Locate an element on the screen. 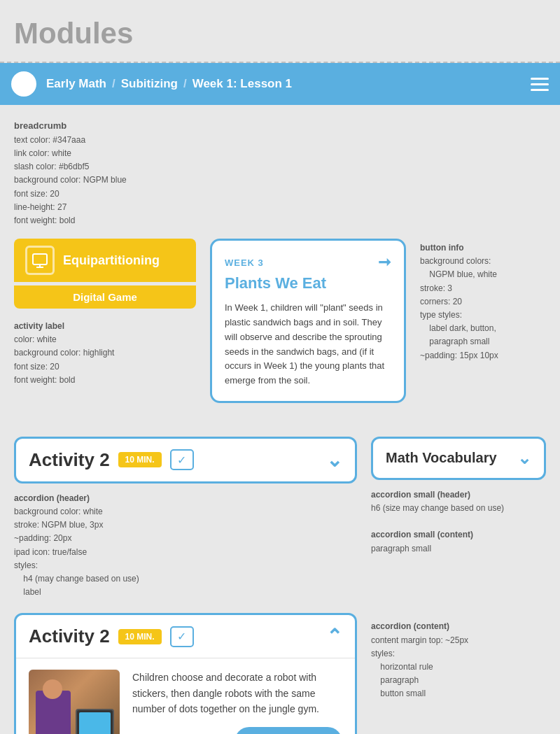 This screenshot has height=734, width=560. info-card-title: Plants We Eat is located at coordinates (308, 283).